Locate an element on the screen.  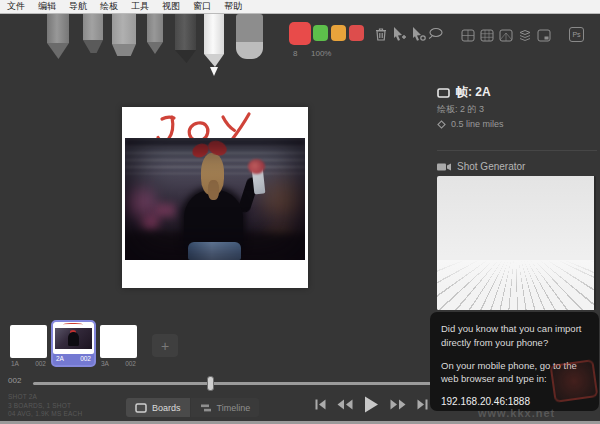
photoshop-edit-button: Ps is located at coordinates (576, 34).